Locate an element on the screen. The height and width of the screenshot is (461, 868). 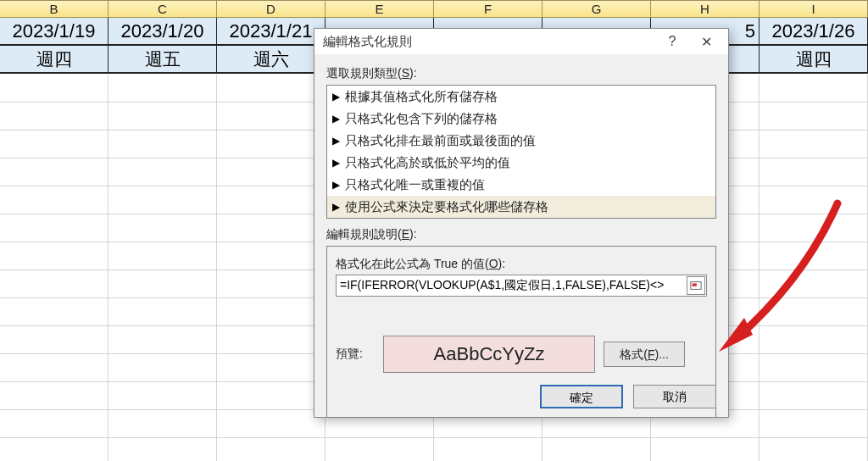
rule-type-item: ▶只格式化唯一或重複的值 is located at coordinates (521, 185).